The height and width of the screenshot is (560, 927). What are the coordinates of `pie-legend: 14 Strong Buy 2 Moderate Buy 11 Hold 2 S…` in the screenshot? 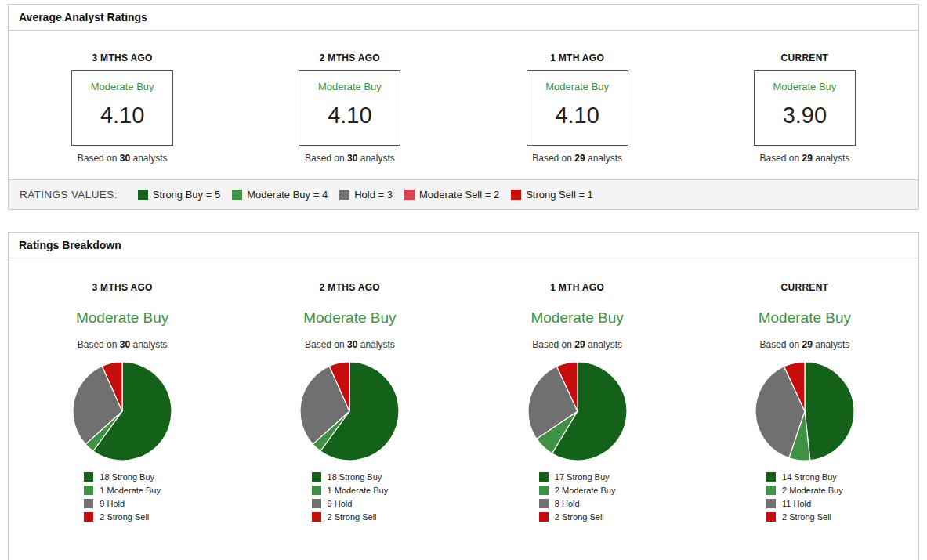 It's located at (805, 499).